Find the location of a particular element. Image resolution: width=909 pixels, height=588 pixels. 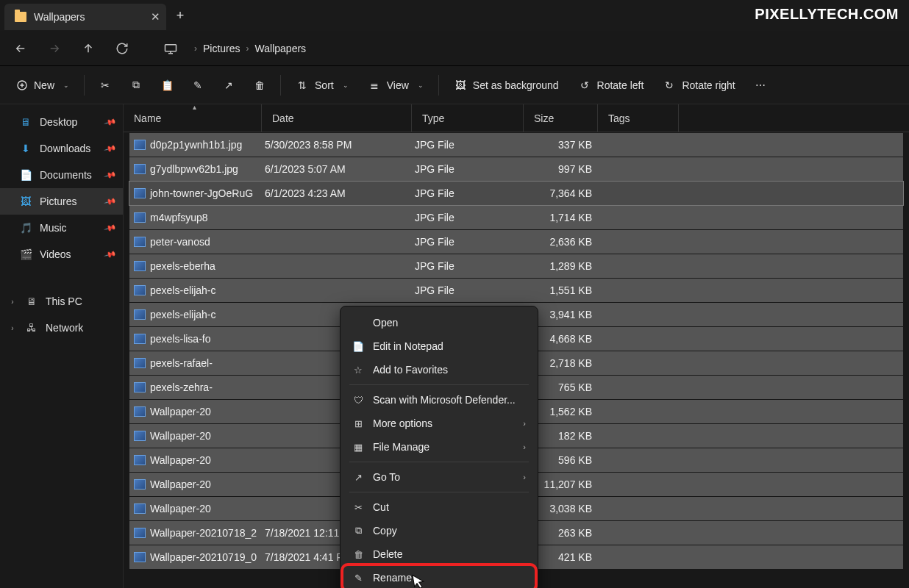

cut-button: ✂ is located at coordinates (105, 85).